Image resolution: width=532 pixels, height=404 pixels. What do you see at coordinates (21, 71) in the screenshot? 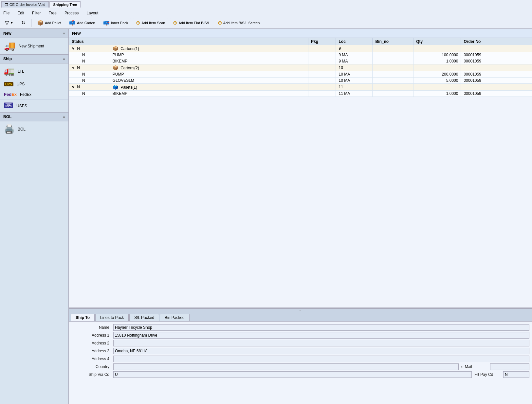
I see `sidebar-item-ltl-label: LTL` at bounding box center [21, 71].